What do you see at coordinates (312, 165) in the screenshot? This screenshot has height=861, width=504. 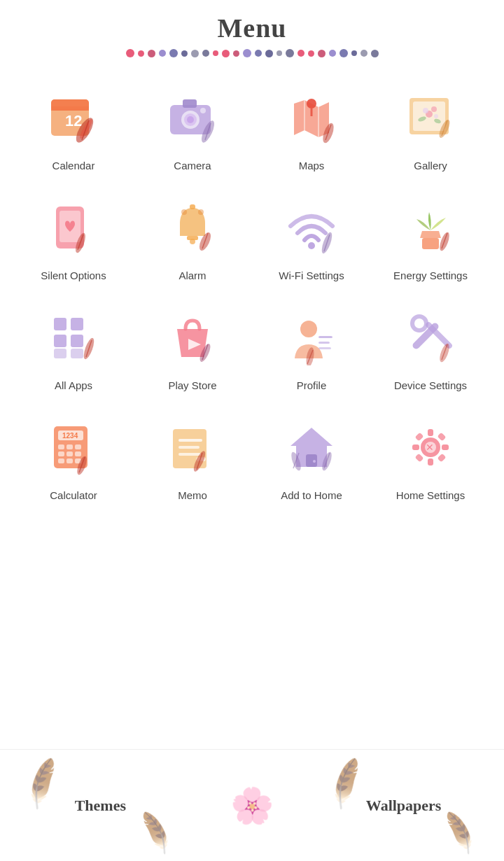 I see `maps-label: Maps` at bounding box center [312, 165].